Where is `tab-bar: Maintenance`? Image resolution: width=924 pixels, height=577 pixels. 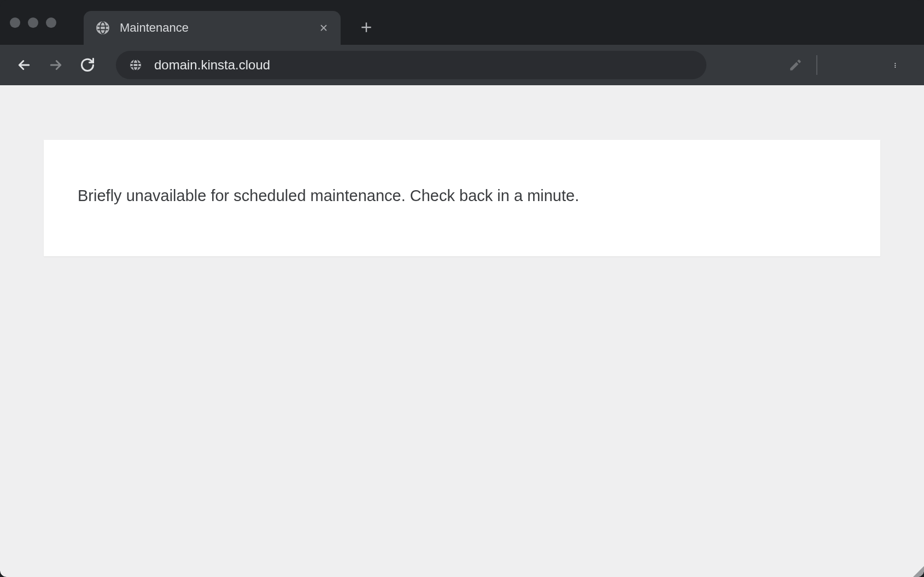
tab-bar: Maintenance is located at coordinates (462, 22).